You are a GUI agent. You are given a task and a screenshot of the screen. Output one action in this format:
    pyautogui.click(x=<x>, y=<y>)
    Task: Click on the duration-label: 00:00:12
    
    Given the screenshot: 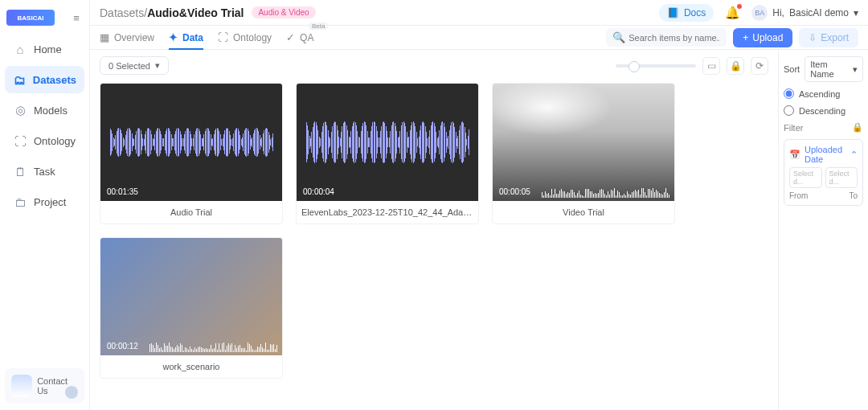 What is the action you would take?
    pyautogui.click(x=122, y=346)
    